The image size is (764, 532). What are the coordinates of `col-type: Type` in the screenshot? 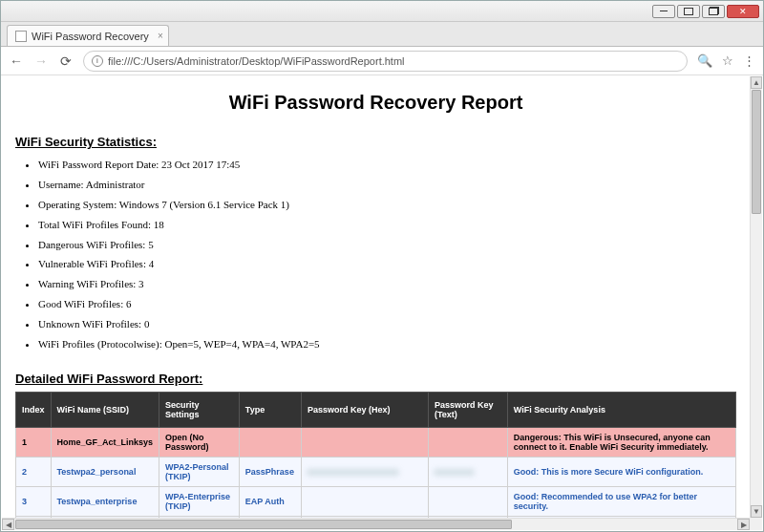 It's located at (269, 409).